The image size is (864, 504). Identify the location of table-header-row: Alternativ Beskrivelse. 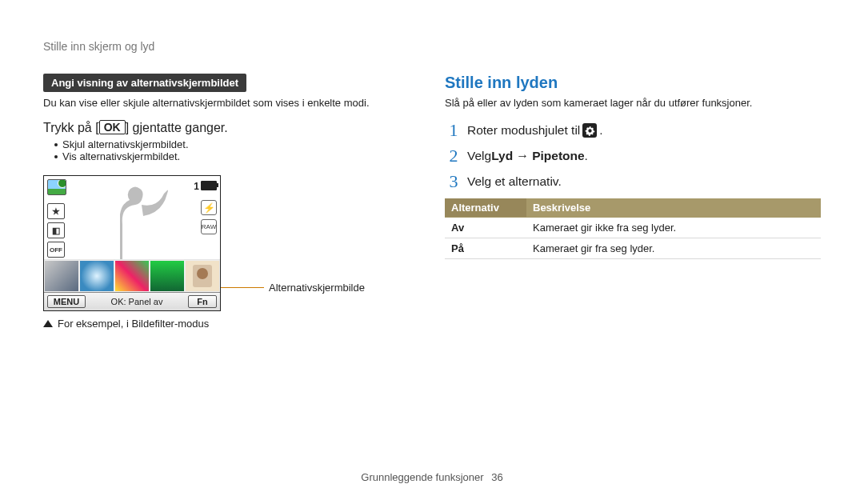
(633, 208).